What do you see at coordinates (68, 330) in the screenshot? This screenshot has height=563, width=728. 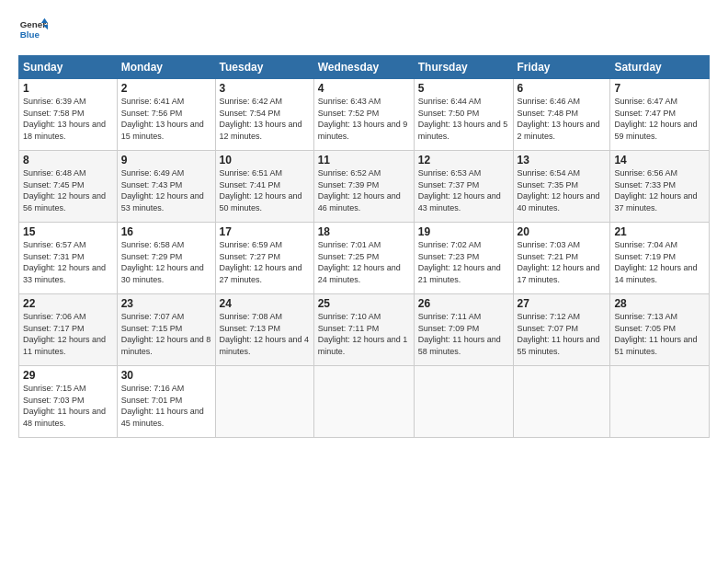 I see `day-cell: 22 Sunrise: 7:06 AMSunset: 7:17 PMDaylig…` at bounding box center [68, 330].